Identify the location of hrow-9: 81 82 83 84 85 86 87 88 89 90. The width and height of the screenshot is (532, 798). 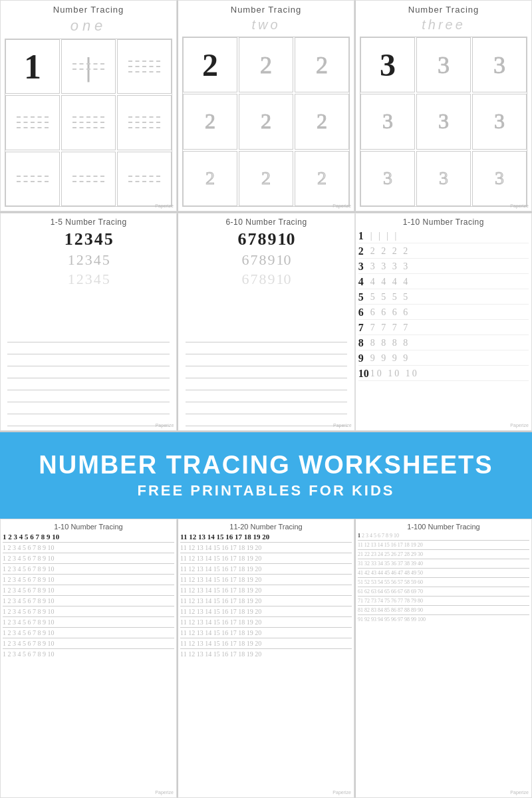
(444, 610).